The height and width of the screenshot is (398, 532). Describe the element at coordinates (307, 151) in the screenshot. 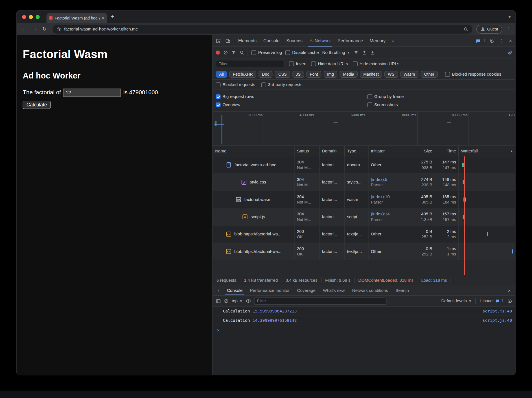

I see `column-header-status: Status` at that location.